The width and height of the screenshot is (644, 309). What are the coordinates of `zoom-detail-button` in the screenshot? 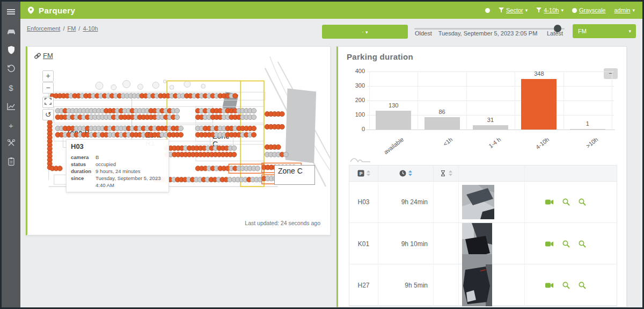 It's located at (566, 244).